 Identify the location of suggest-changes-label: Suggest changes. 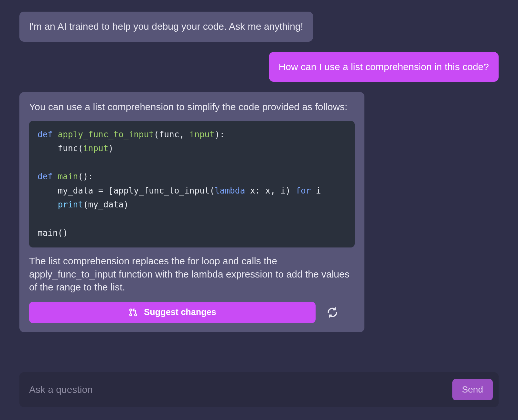
(180, 312).